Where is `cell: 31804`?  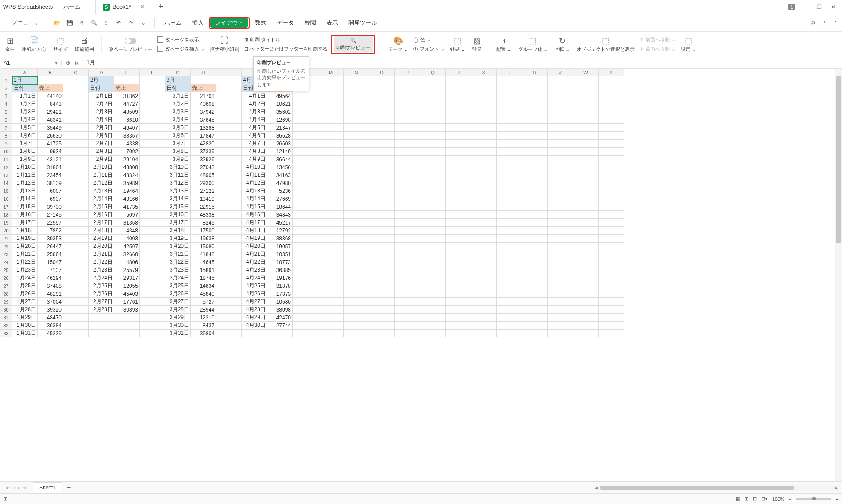 cell: 31804 is located at coordinates (51, 167).